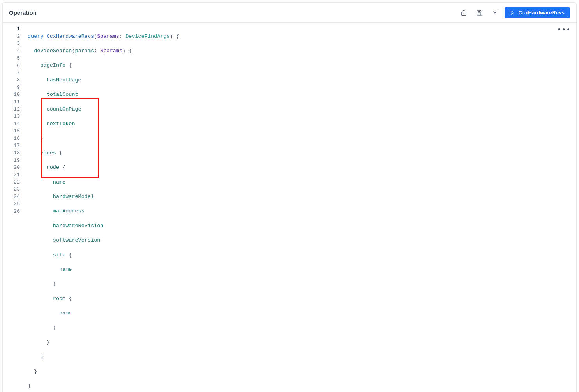 This screenshot has height=392, width=579. I want to click on play-icon, so click(513, 12).